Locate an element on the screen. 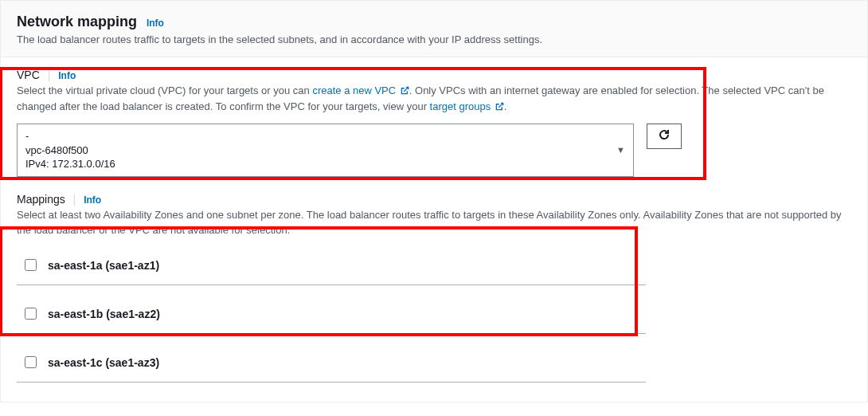  vpc-help-pre: Select the virtual private cloud (VPC) f… is located at coordinates (164, 91).